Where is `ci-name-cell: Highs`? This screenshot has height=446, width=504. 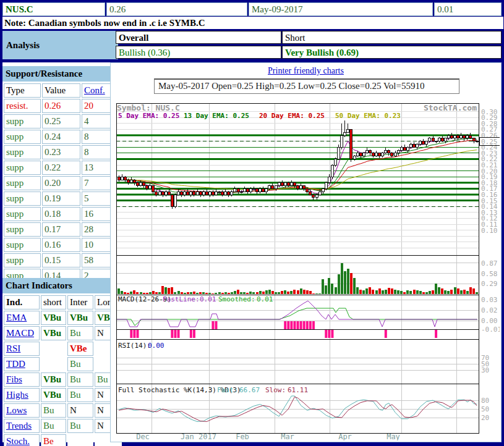
ci-name-cell: Highs is located at coordinates (22, 395).